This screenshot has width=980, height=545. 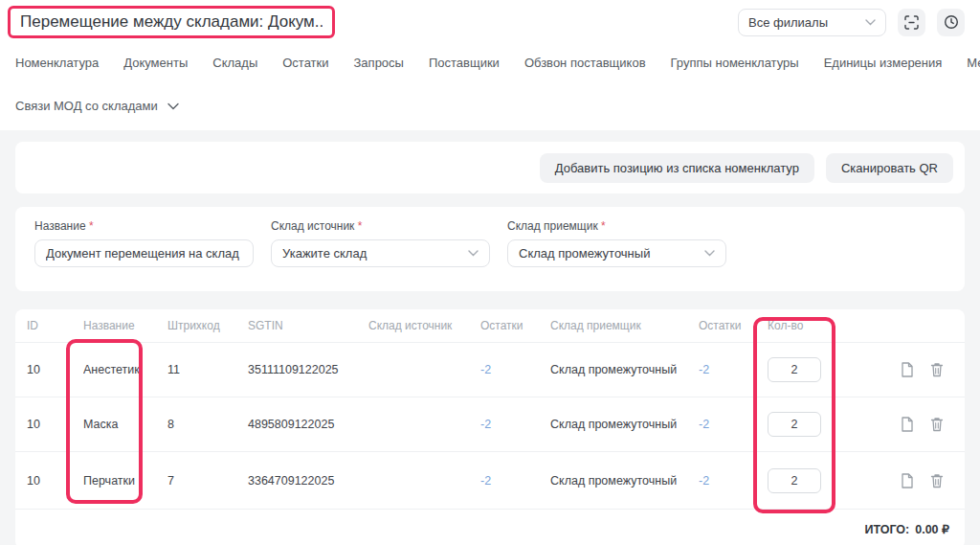 I want to click on totals-row: ИТОГО: 0.00 ₽, so click(x=490, y=527).